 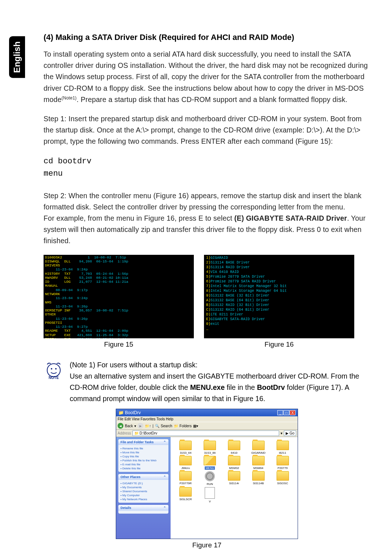 What do you see at coordinates (234, 448) in the screenshot?
I see `folder-item: 6410` at bounding box center [234, 448].